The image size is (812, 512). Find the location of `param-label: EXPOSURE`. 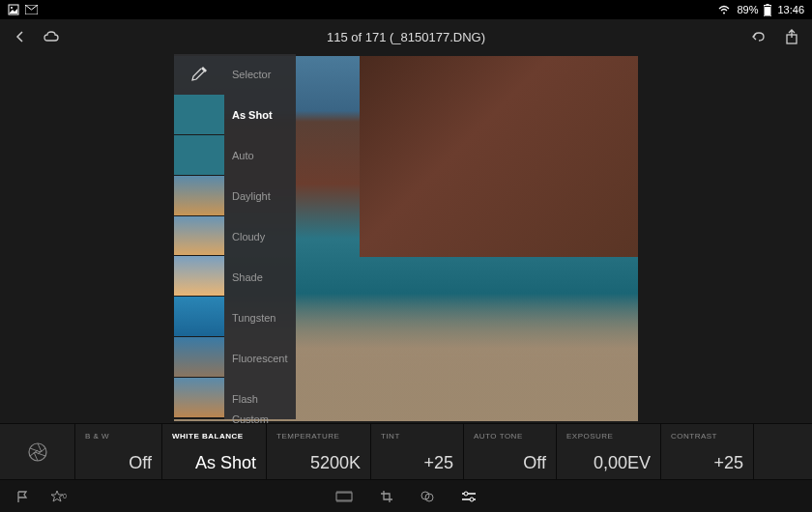

param-label: EXPOSURE is located at coordinates (609, 437).